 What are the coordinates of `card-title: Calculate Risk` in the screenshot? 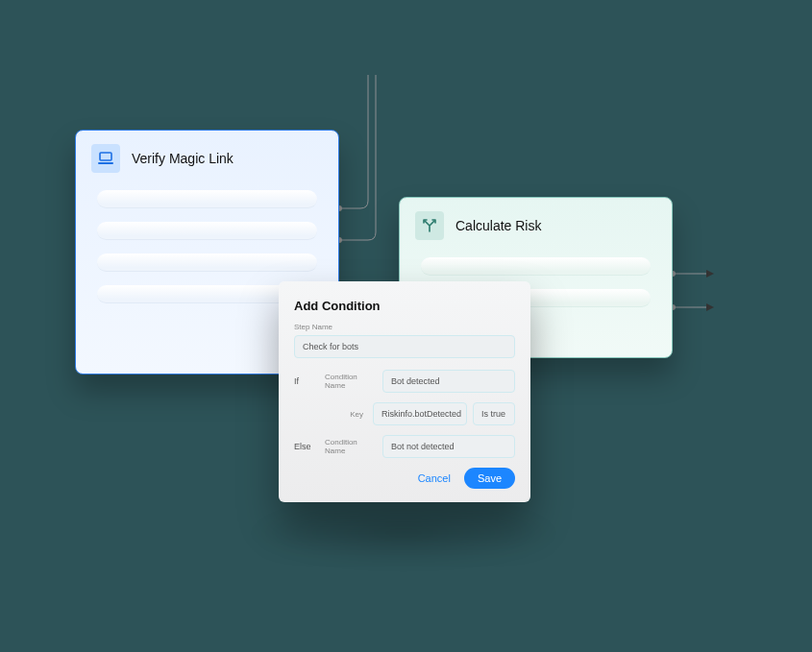 It's located at (498, 226).